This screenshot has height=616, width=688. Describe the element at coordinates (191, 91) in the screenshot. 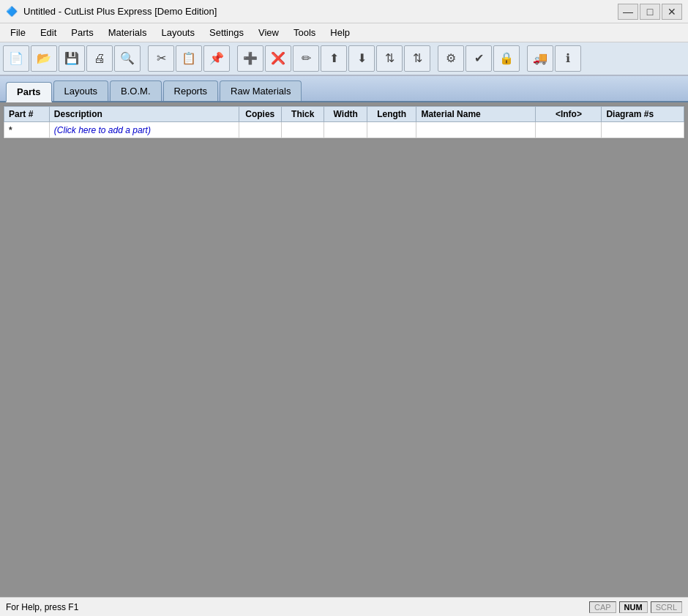

I see `tab-reports: Reports` at that location.